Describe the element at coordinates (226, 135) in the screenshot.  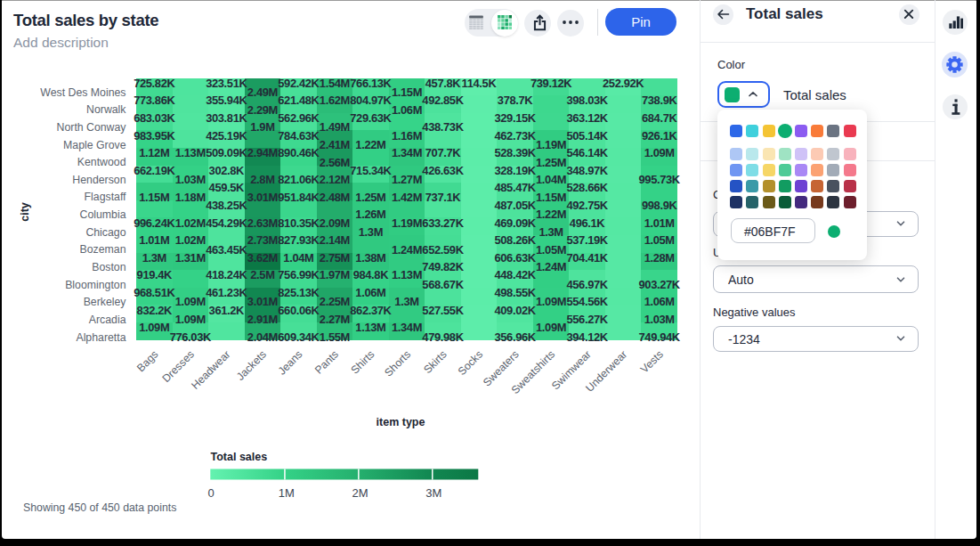
I see `svg-text: 425.19K` at that location.